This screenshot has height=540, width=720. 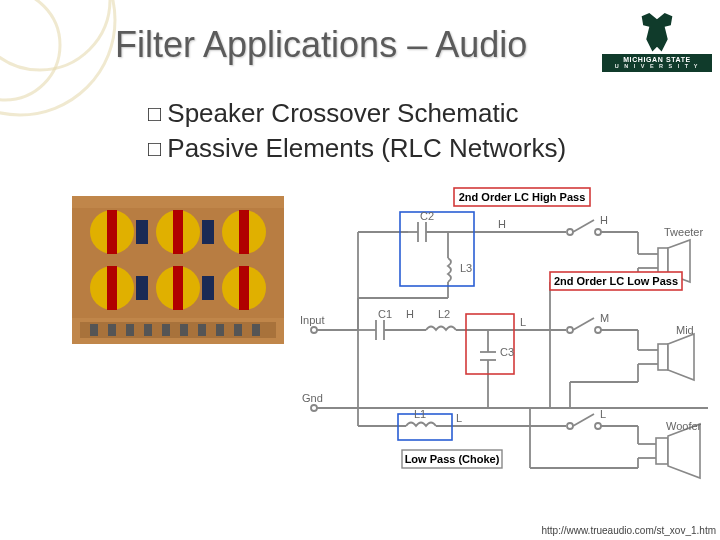 What do you see at coordinates (604, 220) in the screenshot?
I see `switch-h: H` at bounding box center [604, 220].